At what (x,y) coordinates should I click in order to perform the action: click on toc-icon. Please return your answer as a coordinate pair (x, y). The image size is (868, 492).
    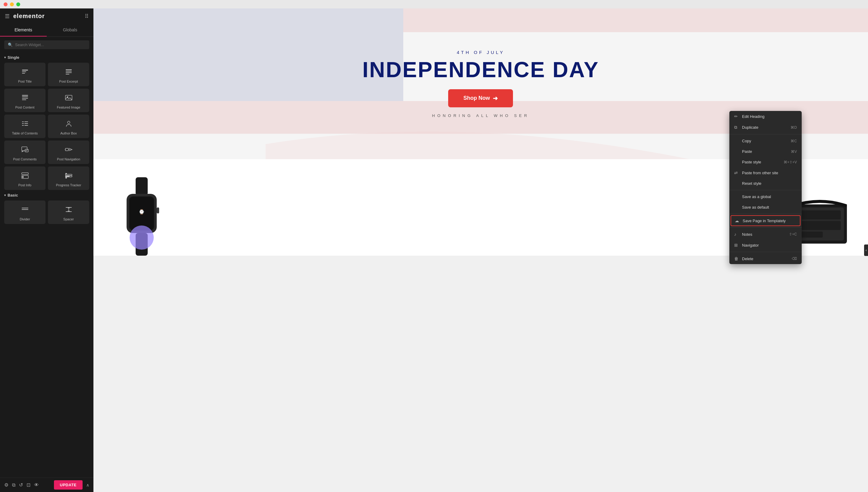
    Looking at the image, I should click on (25, 124).